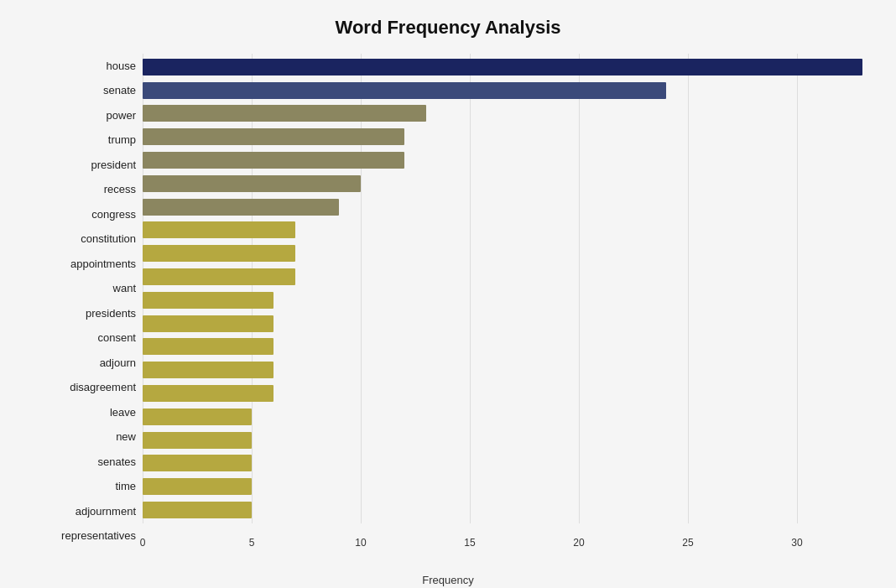  I want to click on y-label: appointments, so click(85, 264).